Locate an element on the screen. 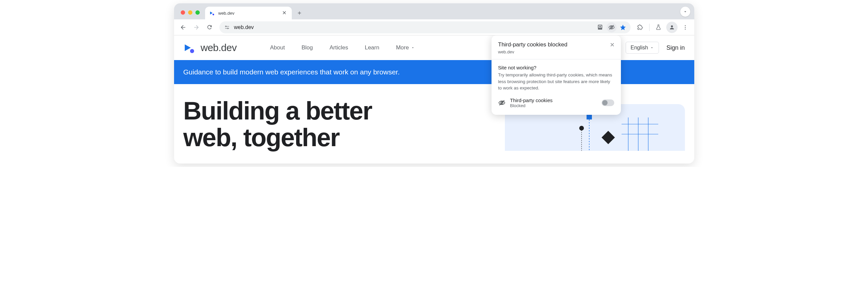  url-text: web.dev is located at coordinates (413, 27).